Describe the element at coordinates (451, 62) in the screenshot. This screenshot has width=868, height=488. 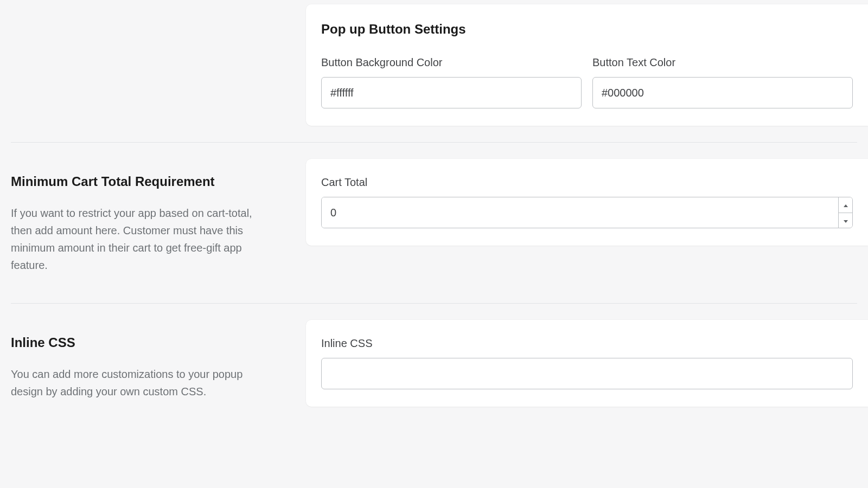
I see `button-bg-color-label: Button Background Color` at that location.